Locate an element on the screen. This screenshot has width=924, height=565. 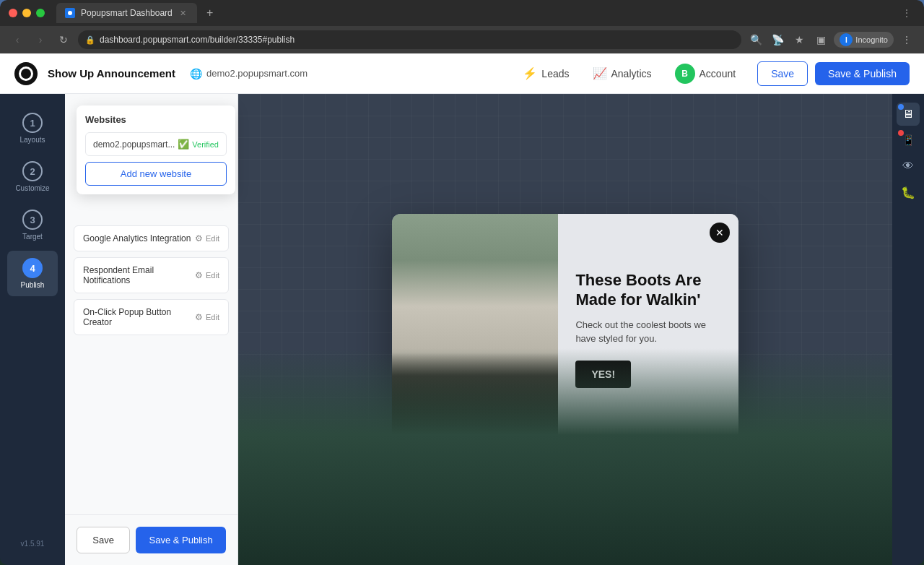
window-settings-button: ⋮ is located at coordinates (907, 13).